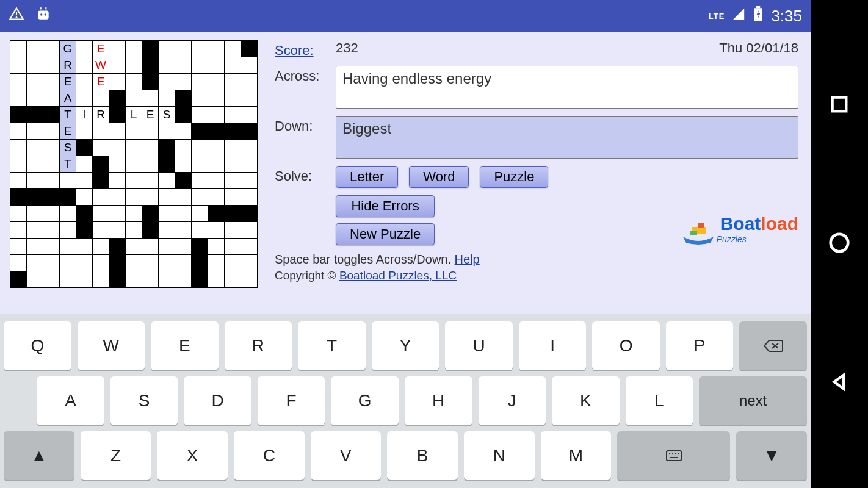 The width and height of the screenshot is (868, 488). Describe the element at coordinates (134, 164) in the screenshot. I see `crossword-grid: GERWEEATIRELESSEST` at that location.